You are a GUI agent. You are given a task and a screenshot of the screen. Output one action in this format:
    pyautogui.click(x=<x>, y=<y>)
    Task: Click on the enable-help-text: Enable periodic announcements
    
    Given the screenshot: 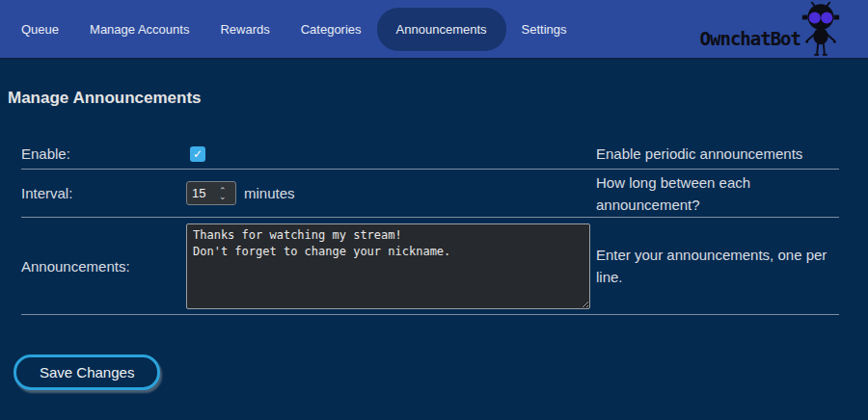 What is the action you would take?
    pyautogui.click(x=699, y=154)
    